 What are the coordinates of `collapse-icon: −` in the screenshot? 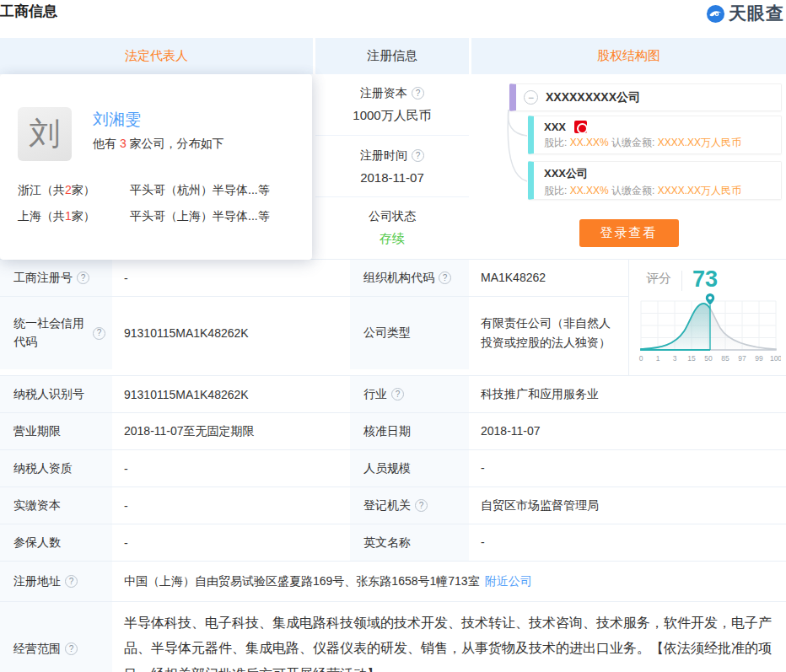 It's located at (531, 98).